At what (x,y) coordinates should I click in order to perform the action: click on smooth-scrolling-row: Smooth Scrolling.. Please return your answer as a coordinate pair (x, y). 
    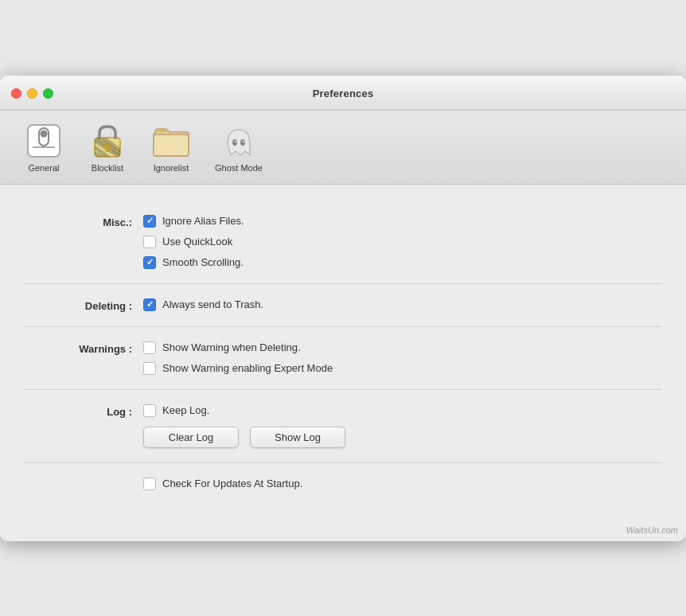
    Looking at the image, I should click on (403, 263).